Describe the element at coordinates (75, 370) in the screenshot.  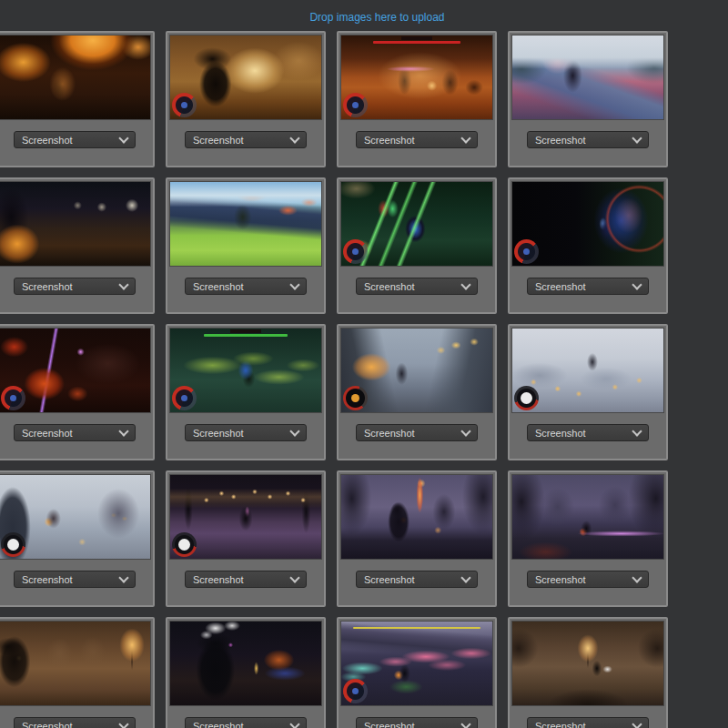
I see `game-image-ember-cavern` at that location.